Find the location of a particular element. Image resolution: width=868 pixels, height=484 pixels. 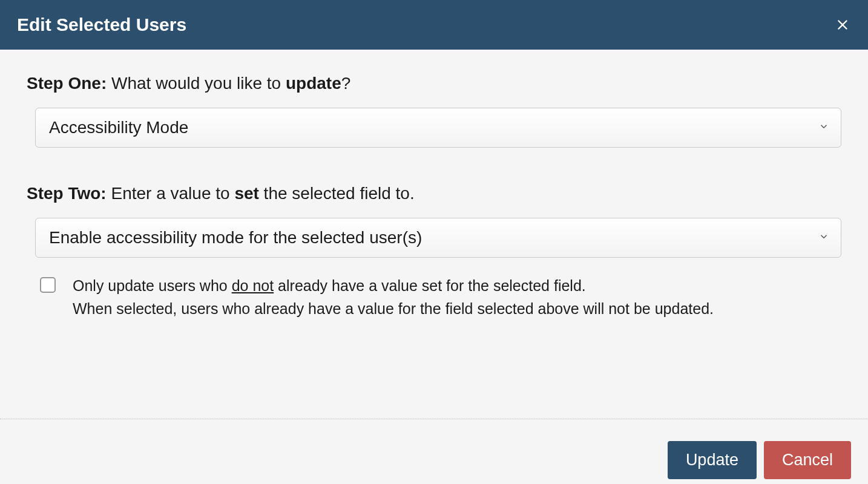

field-select-wrapper: Accessibility Mode is located at coordinates (438, 128).